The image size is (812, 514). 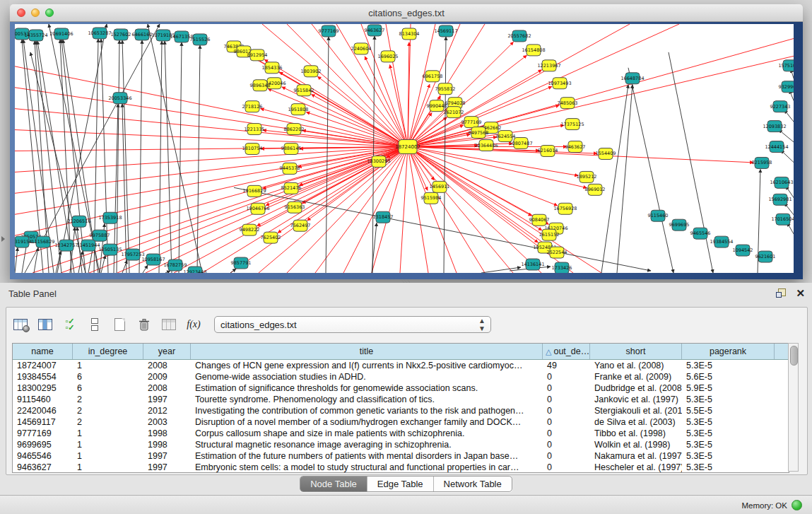 What do you see at coordinates (291, 149) in the screenshot?
I see `graph-node: 9886145` at bounding box center [291, 149].